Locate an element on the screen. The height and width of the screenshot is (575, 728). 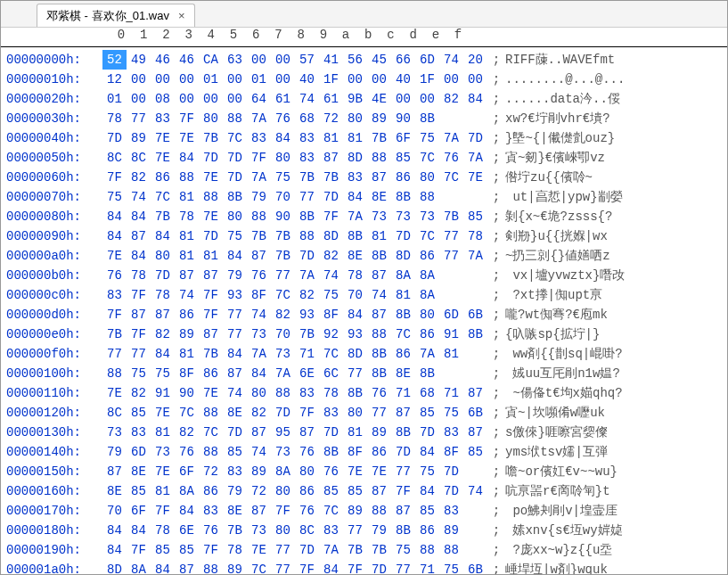
hex-row: 00000090h:848784817D757B7B888D8B817D7C77… is located at coordinates (364, 236).